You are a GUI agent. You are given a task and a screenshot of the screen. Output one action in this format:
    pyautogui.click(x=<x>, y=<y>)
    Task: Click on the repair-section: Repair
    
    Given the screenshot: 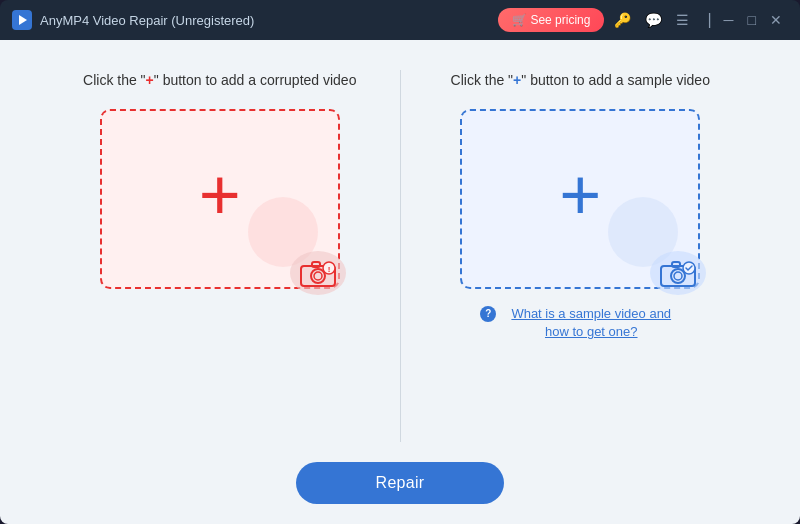 What is the action you would take?
    pyautogui.click(x=400, y=483)
    